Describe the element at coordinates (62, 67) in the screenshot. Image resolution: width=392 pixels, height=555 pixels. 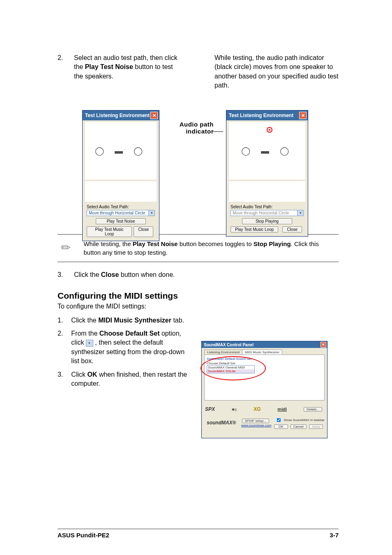
I see `step2-number: 2.` at that location.